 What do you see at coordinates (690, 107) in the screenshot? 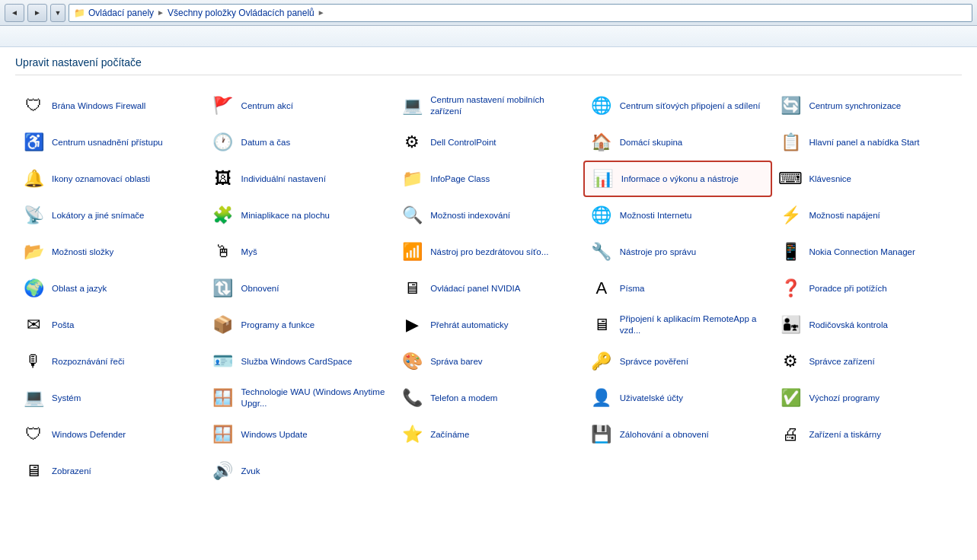
I see `network-sharing-label: Centrum síťových připojení a sdílení` at bounding box center [690, 107].